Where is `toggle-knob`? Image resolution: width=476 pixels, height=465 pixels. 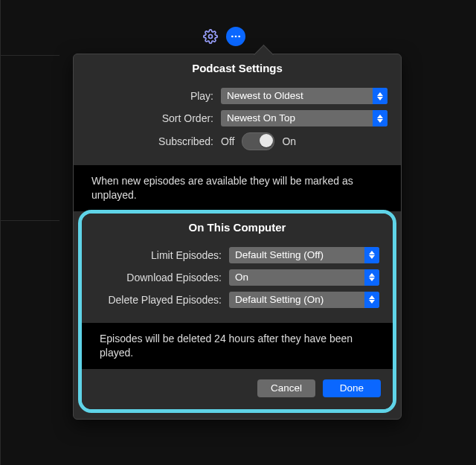 toggle-knob is located at coordinates (266, 141).